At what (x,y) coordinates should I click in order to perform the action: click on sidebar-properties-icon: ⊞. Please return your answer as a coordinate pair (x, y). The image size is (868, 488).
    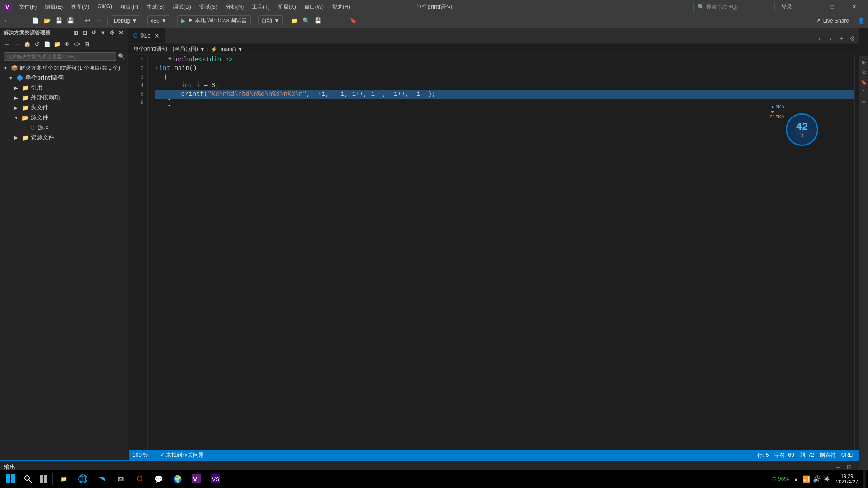
    Looking at the image, I should click on (87, 44).